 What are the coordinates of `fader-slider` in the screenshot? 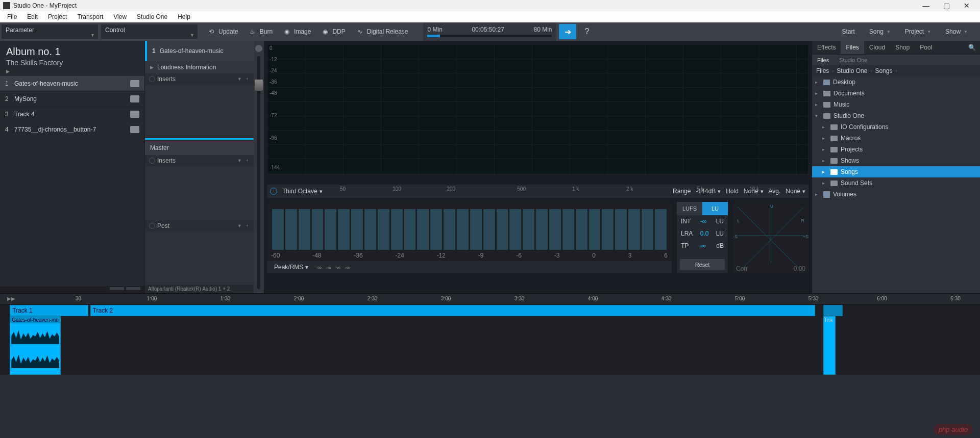 It's located at (259, 172).